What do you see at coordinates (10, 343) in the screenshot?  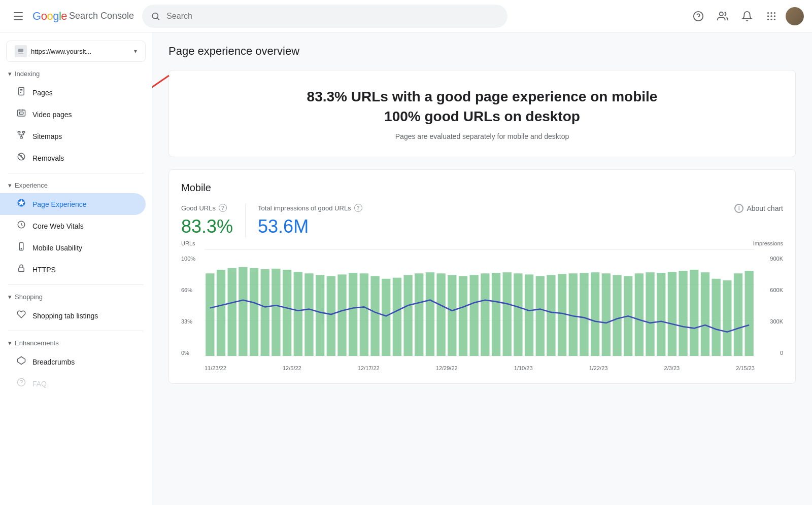 I see `collapse-arrow-icon: ▾` at bounding box center [10, 343].